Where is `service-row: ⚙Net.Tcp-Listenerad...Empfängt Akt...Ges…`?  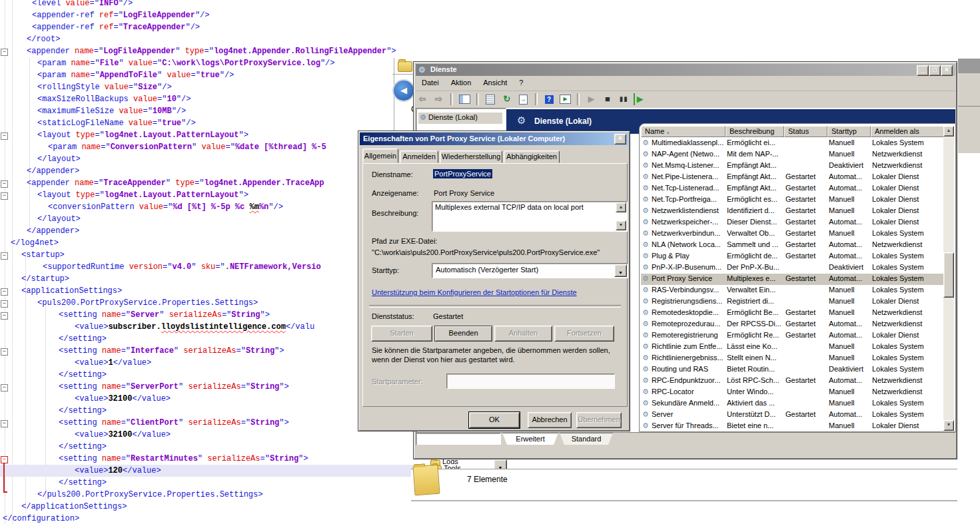
service-row: ⚙Net.Tcp-Listenerad...Empfängt Akt...Ges… is located at coordinates (792, 189).